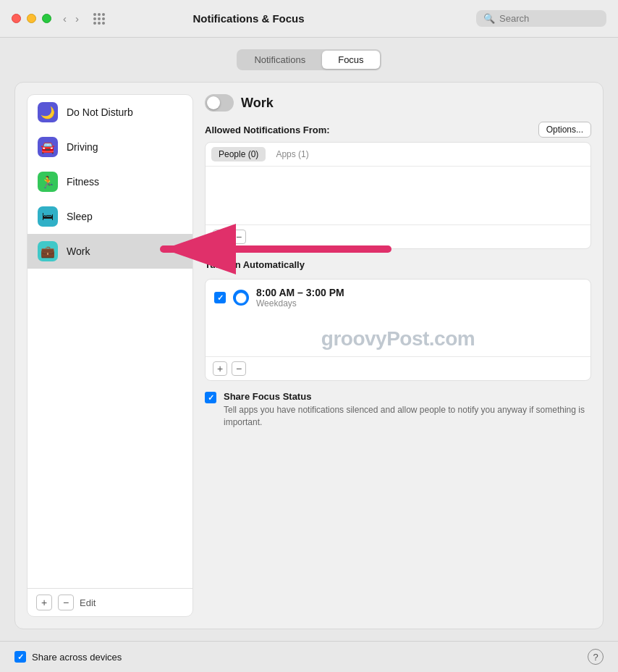  What do you see at coordinates (398, 103) in the screenshot?
I see `work-header: Work` at bounding box center [398, 103].